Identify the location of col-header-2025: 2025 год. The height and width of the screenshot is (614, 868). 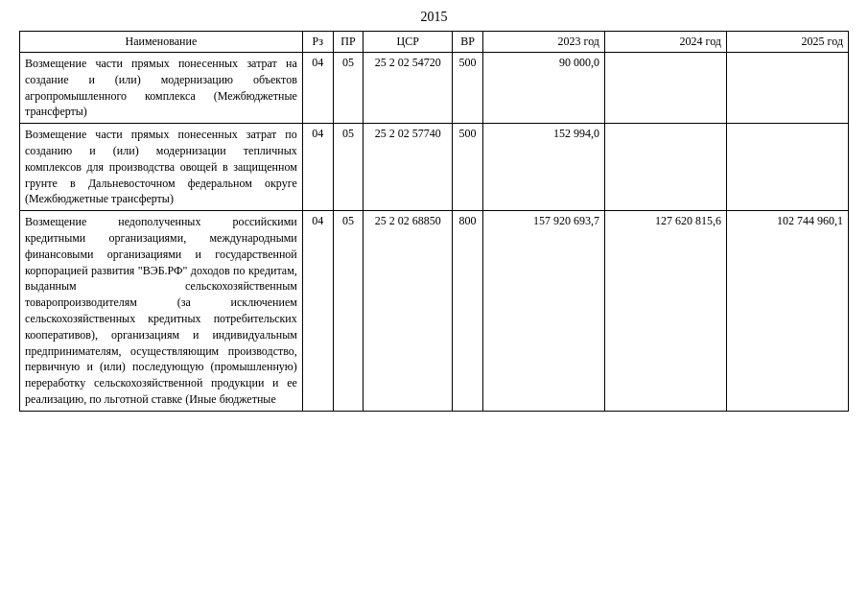
(786, 42).